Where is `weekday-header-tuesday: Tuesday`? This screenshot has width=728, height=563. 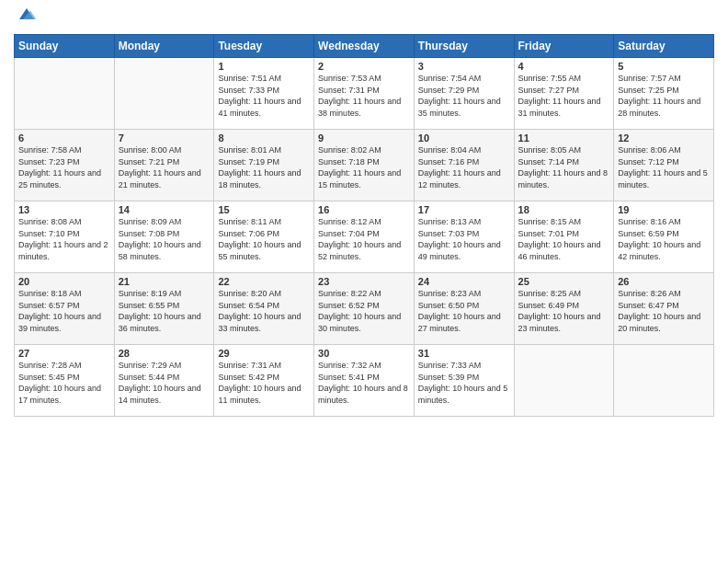
weekday-header-tuesday: Tuesday is located at coordinates (265, 46).